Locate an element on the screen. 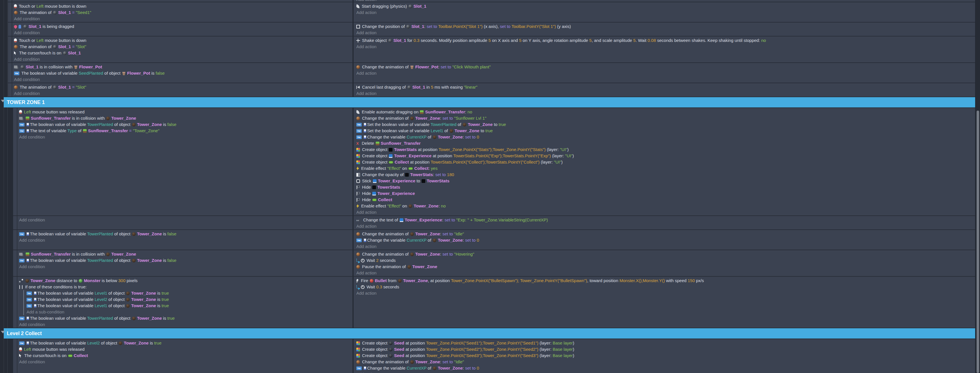 This screenshot has height=373, width=980. sub-condition-line: The boolean value of variable Level2 of … is located at coordinates (189, 300).